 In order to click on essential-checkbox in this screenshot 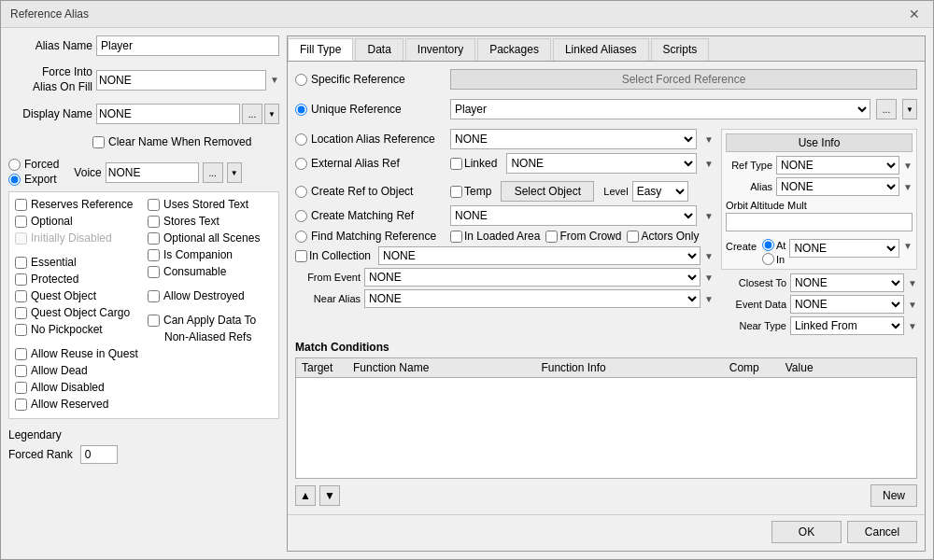, I will do `click(21, 263)`.